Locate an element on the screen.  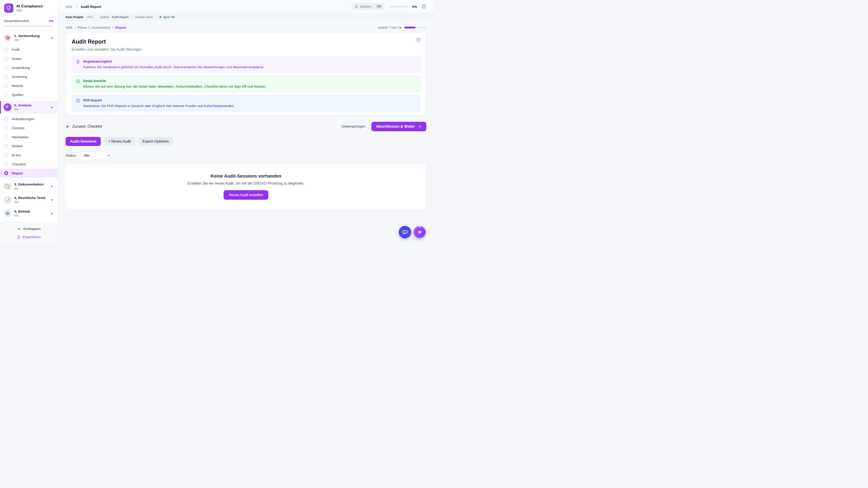
sidebar-item-anwendung: Anwendung is located at coordinates (29, 67).